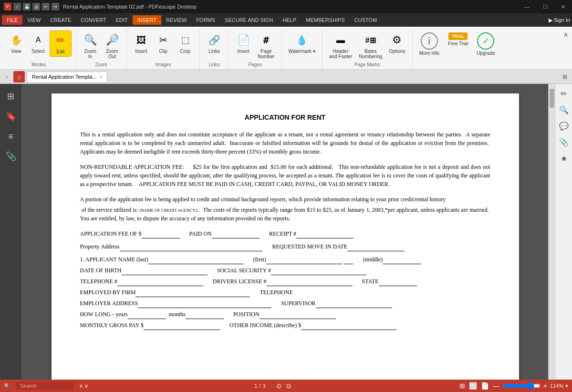  I want to click on sidebar-bookmark-button: 🔖, so click(11, 116).